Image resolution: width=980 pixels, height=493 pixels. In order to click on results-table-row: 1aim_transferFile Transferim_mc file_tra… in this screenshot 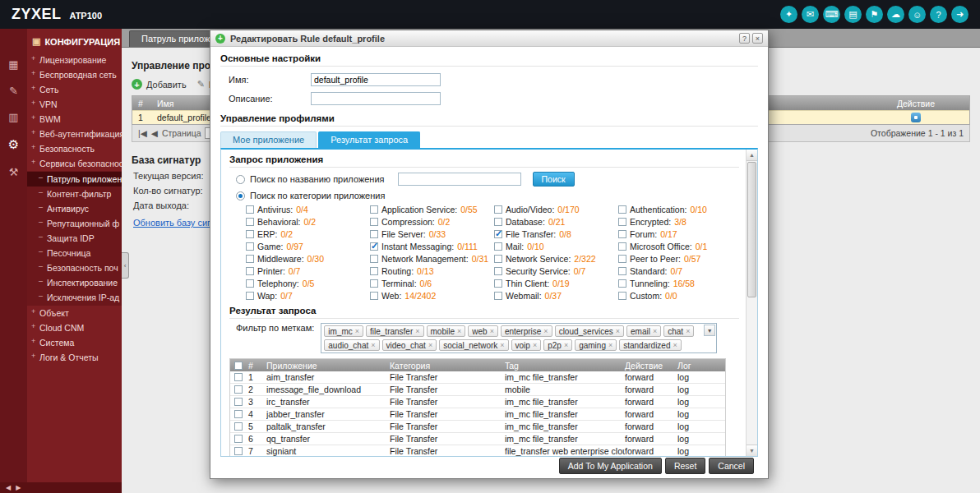, I will do `click(478, 378)`.